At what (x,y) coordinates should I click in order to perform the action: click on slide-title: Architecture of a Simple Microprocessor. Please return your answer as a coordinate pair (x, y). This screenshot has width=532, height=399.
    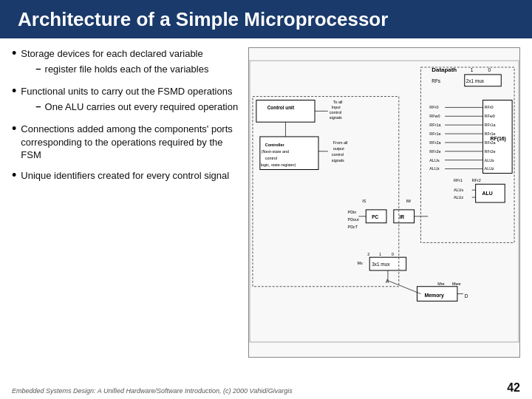
    Looking at the image, I should click on (202, 19).